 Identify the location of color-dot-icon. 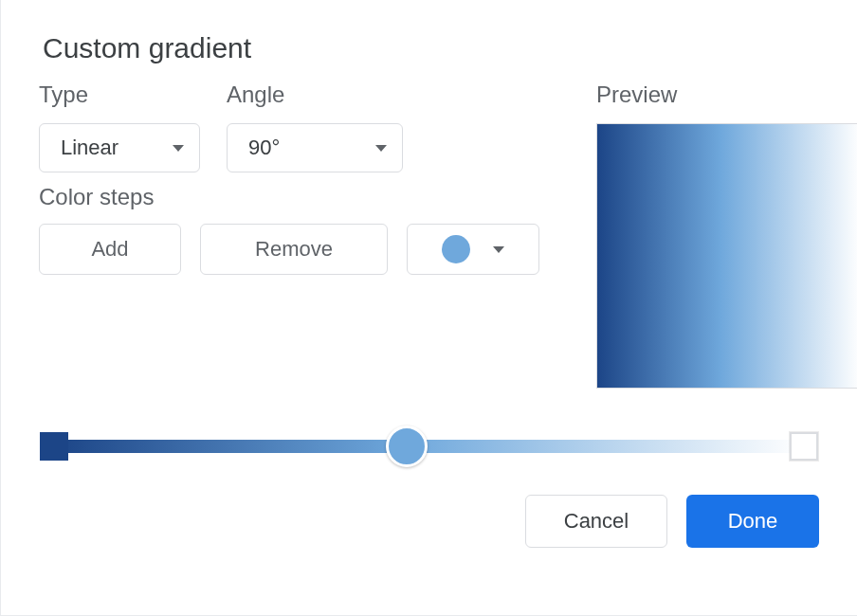
(456, 249).